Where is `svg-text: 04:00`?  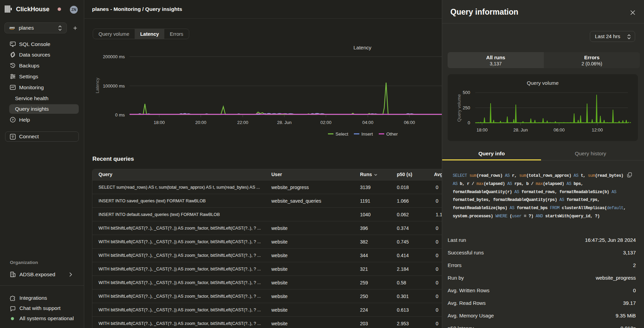 svg-text: 04:00 is located at coordinates (368, 123).